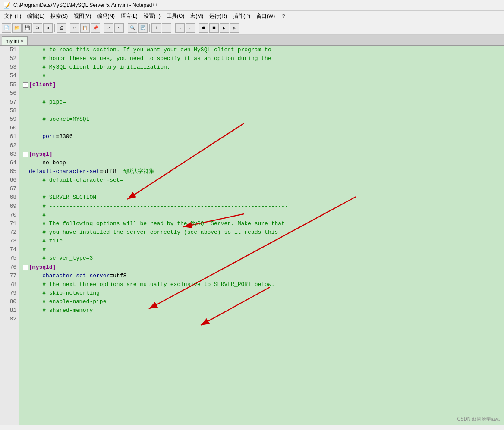 The image size is (504, 430). Describe the element at coordinates (9, 215) in the screenshot. I see `line-number: 70` at that location.